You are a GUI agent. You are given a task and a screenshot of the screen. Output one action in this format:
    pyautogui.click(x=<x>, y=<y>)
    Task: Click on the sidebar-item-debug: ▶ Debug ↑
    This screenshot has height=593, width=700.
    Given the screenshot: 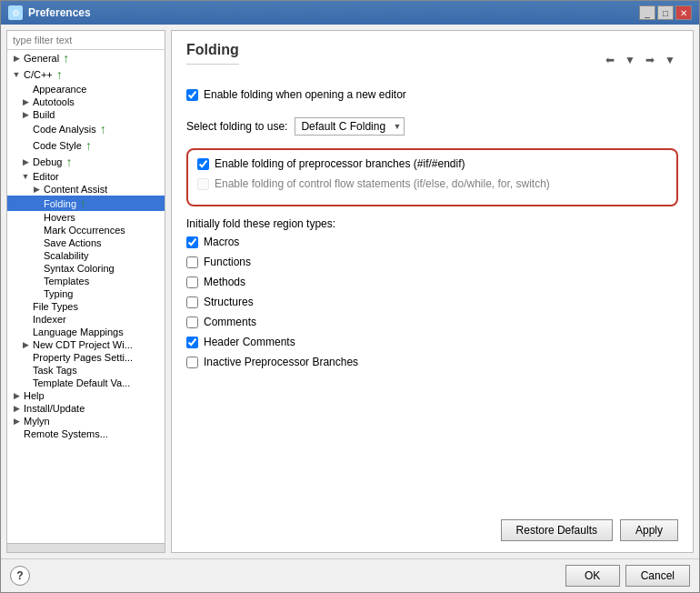 What is the action you would take?
    pyautogui.click(x=85, y=162)
    